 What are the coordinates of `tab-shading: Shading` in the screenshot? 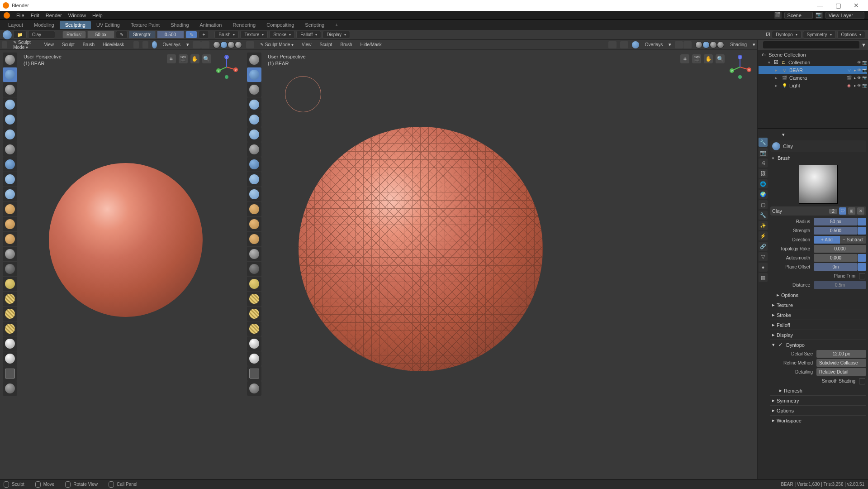 It's located at (180, 25).